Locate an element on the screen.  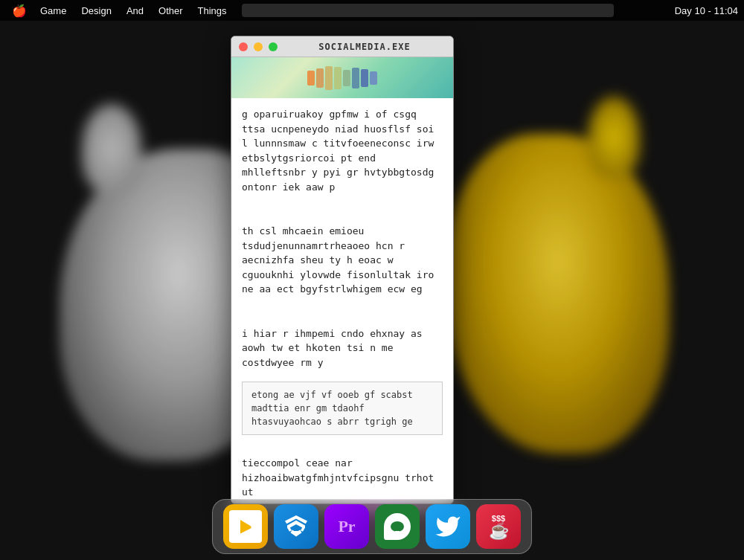
window-titlebar: SOCIALMEDIA.EXE is located at coordinates (342, 47).